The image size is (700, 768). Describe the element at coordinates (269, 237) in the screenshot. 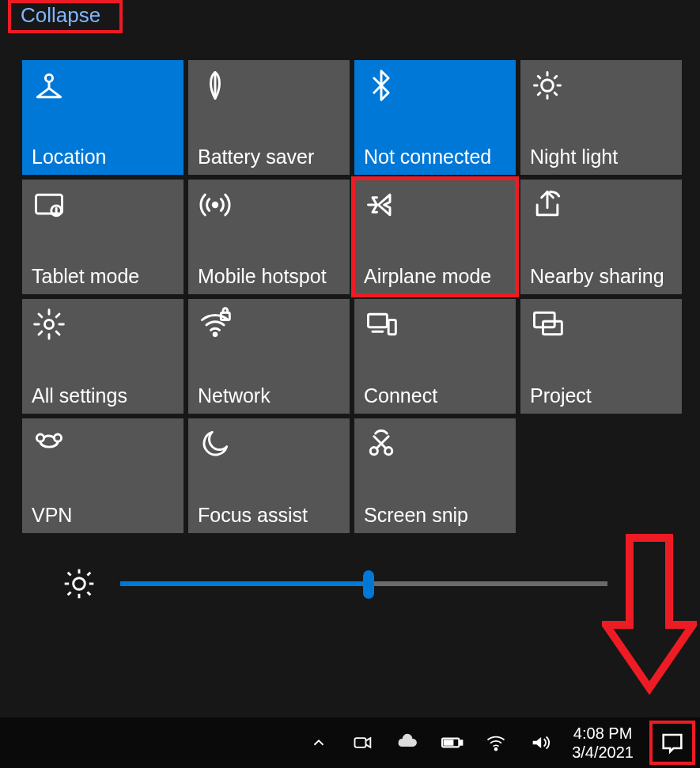

I see `tile-mobile-hotspot: Mobile hotspot` at that location.